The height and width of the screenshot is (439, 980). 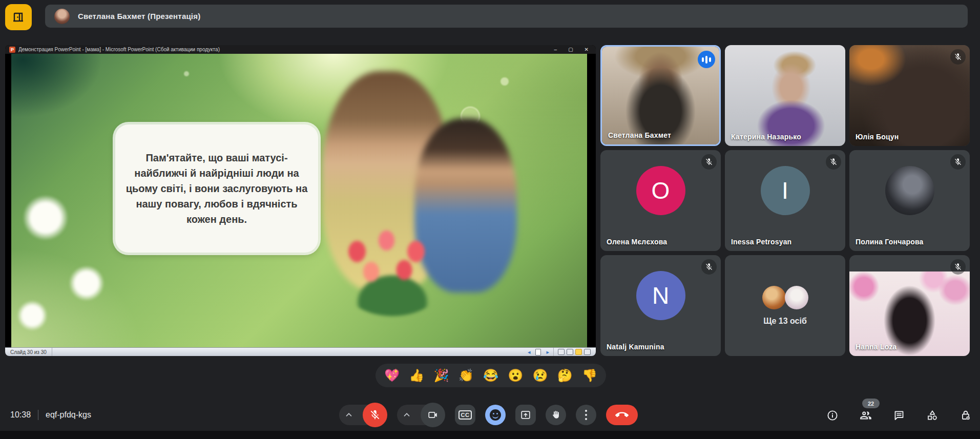 I want to click on overflow-participants: Ще 13 осіб, so click(x=785, y=305).